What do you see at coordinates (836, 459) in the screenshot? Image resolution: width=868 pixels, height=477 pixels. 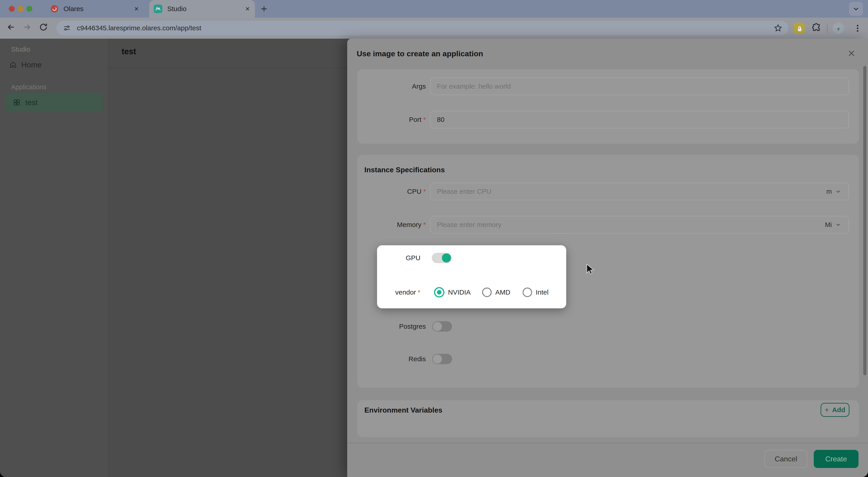 I see `create-button: Create` at bounding box center [836, 459].